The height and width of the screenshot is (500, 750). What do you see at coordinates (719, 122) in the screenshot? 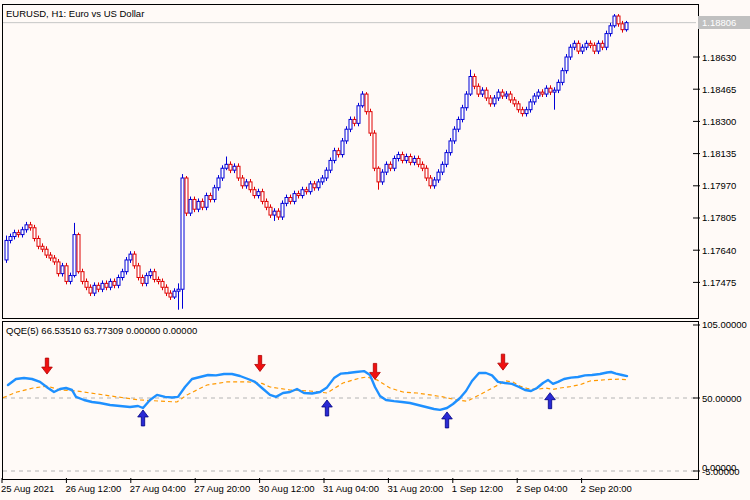
I see `price-axis-label: 1.18300` at bounding box center [719, 122].